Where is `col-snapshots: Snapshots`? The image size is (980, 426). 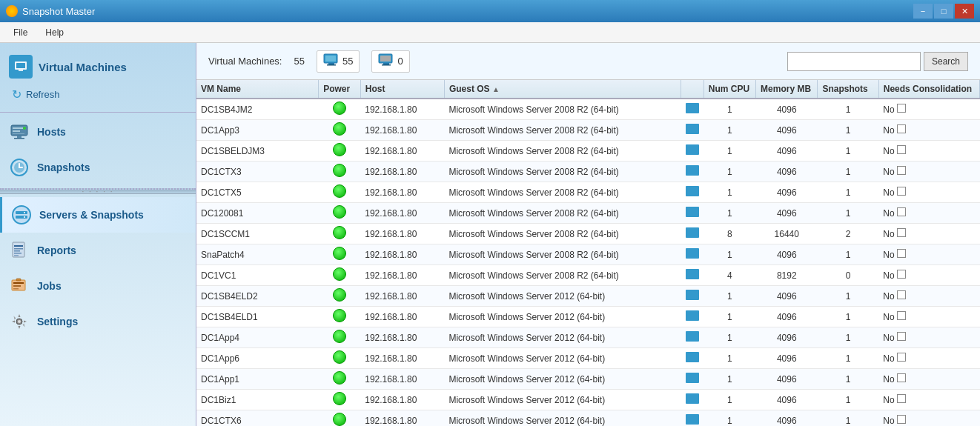 col-snapshots: Snapshots is located at coordinates (848, 89).